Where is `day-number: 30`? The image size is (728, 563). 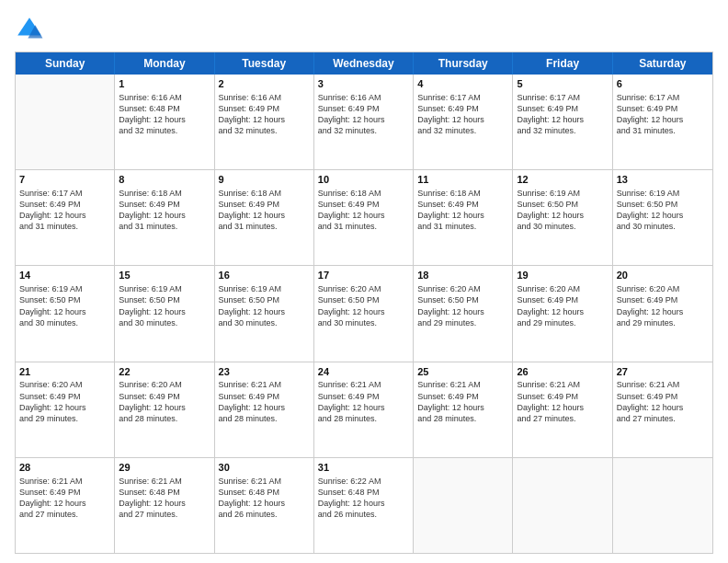 day-number: 30 is located at coordinates (265, 467).